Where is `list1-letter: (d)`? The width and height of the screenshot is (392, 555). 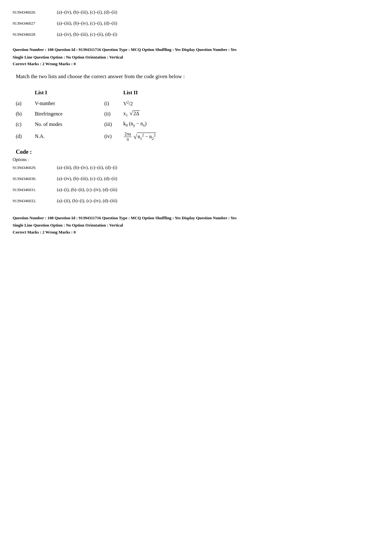 list1-letter: (d) is located at coordinates (22, 137).